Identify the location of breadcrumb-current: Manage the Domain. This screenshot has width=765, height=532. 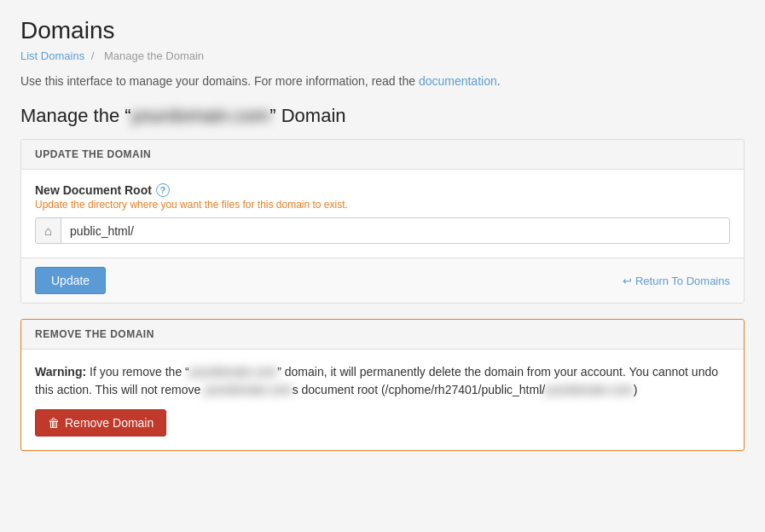
(154, 56).